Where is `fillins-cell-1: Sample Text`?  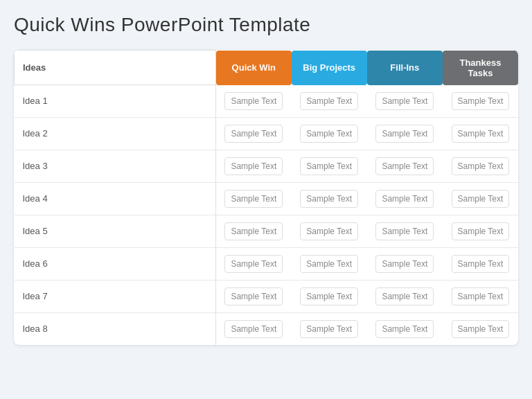
fillins-cell-1: Sample Text is located at coordinates (405, 101).